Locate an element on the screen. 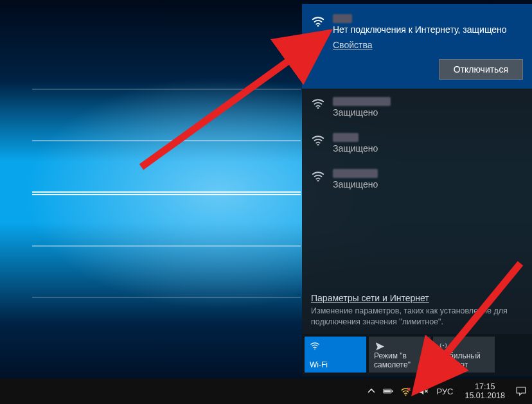 This screenshot has width=532, height=404. tile-airplane: Режим "в самолете" is located at coordinates (400, 355).